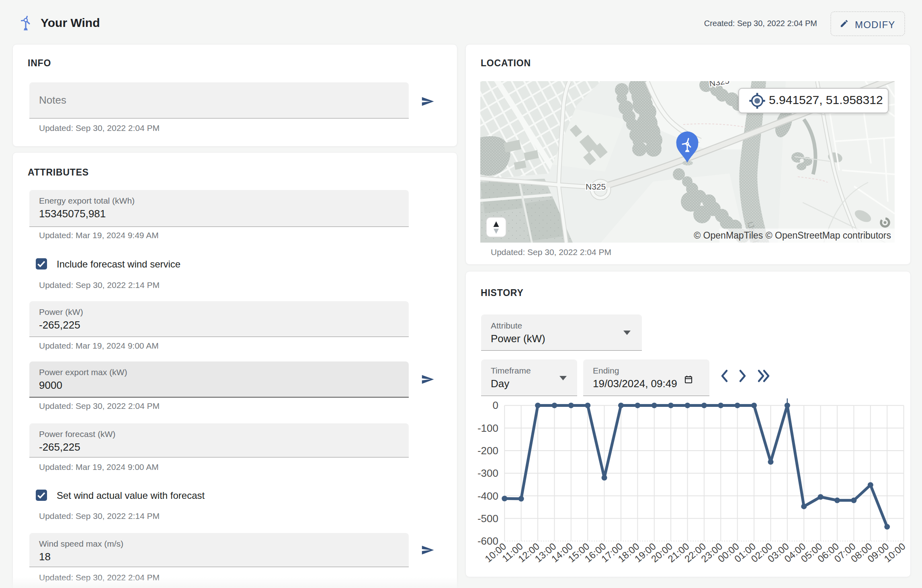 The height and width of the screenshot is (588, 922). Describe the element at coordinates (488, 428) in the screenshot. I see `svg-text: -100` at that location.